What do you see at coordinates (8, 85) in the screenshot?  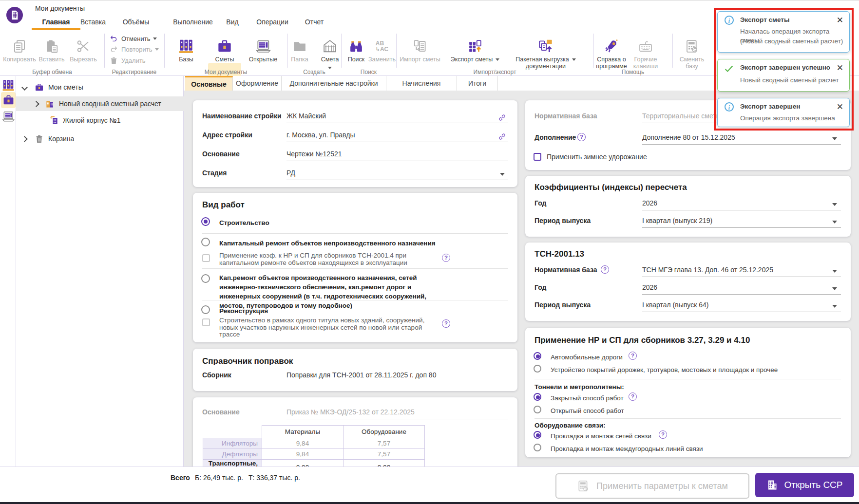 I see `rail-bases-icon` at bounding box center [8, 85].